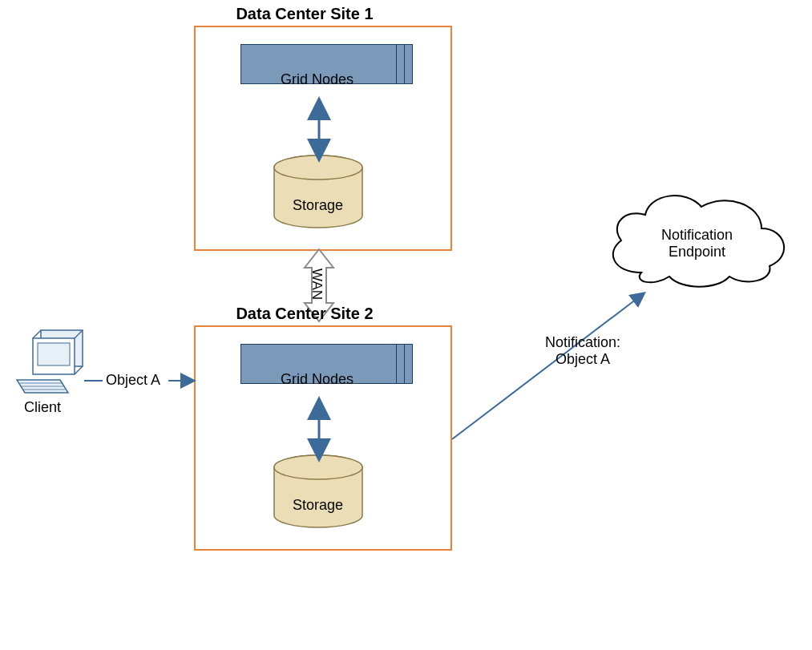 This screenshot has width=812, height=650. I want to click on site1-storage-label: Storage, so click(317, 205).